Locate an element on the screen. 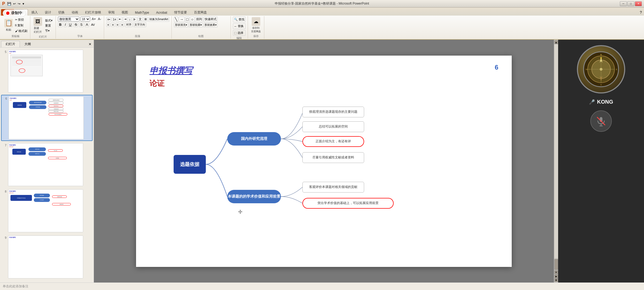  italic-btn: I is located at coordinates (65, 25).